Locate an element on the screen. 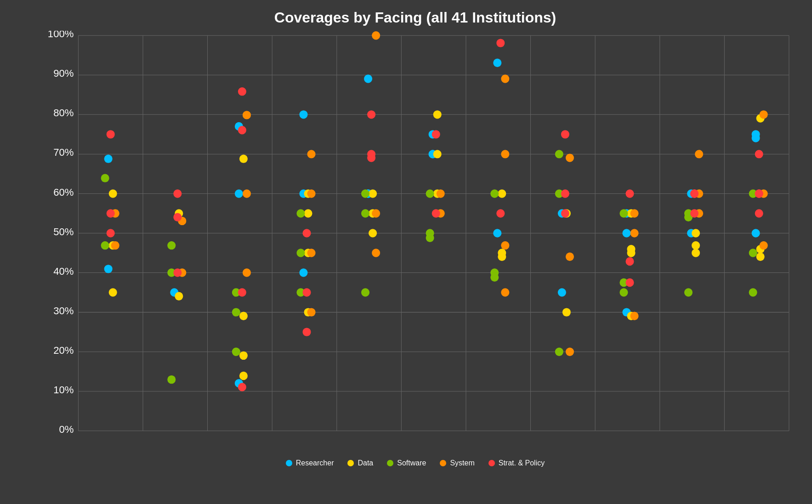  legend-label: Researcher is located at coordinates (315, 463).